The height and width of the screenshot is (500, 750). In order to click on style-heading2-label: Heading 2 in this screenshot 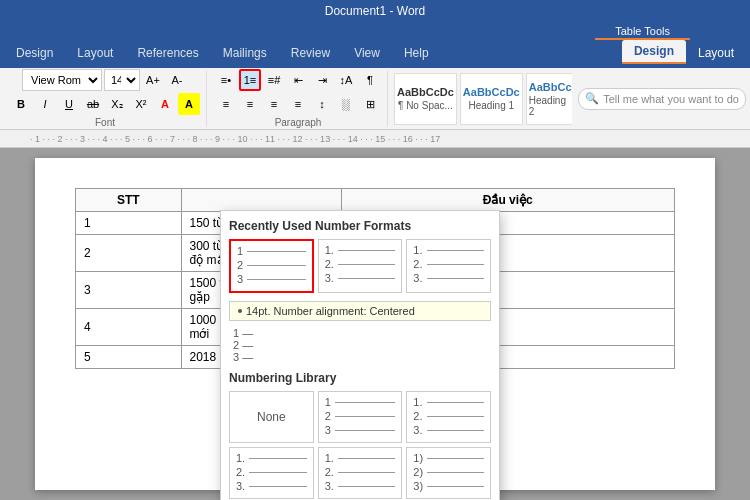, I will do `click(550, 106)`.